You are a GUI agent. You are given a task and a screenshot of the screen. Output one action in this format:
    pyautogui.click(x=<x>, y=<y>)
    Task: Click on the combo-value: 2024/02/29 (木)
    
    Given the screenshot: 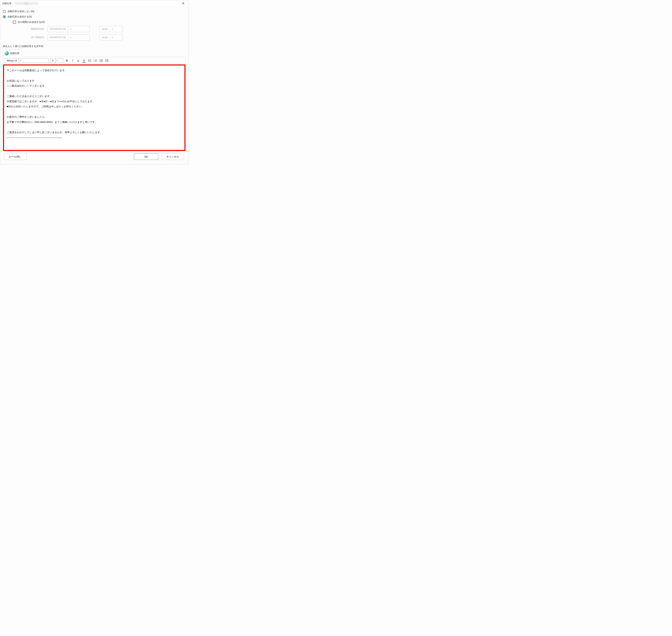 What is the action you would take?
    pyautogui.click(x=58, y=37)
    